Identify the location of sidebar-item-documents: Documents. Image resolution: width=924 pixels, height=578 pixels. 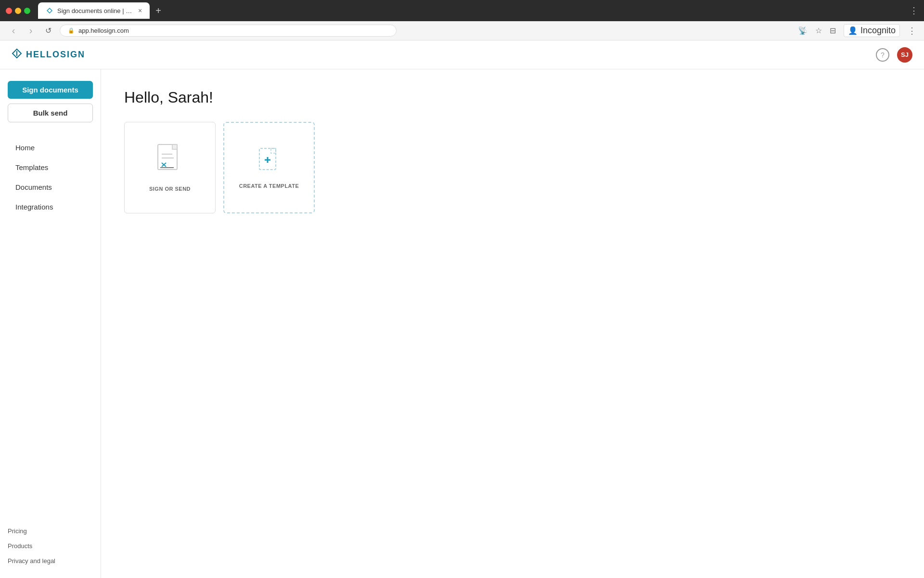
(50, 187).